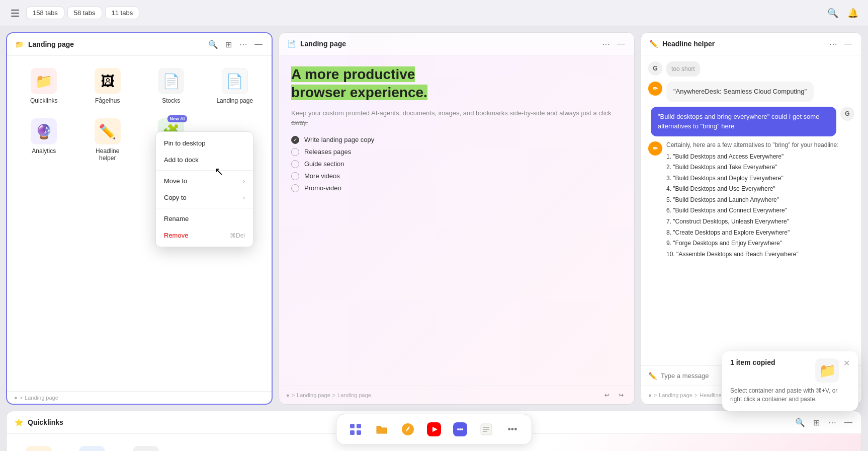 Image resolution: width=868 pixels, height=451 pixels. What do you see at coordinates (178, 119) in the screenshot?
I see `new-ai-badge: New AI` at bounding box center [178, 119].